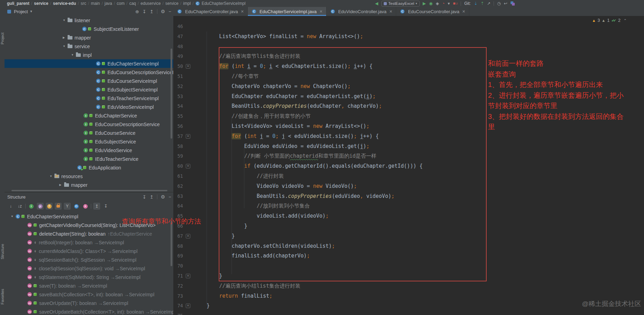 The image size is (644, 315). Describe the element at coordinates (178, 67) in the screenshot. I see `line-number: 50` at that location.